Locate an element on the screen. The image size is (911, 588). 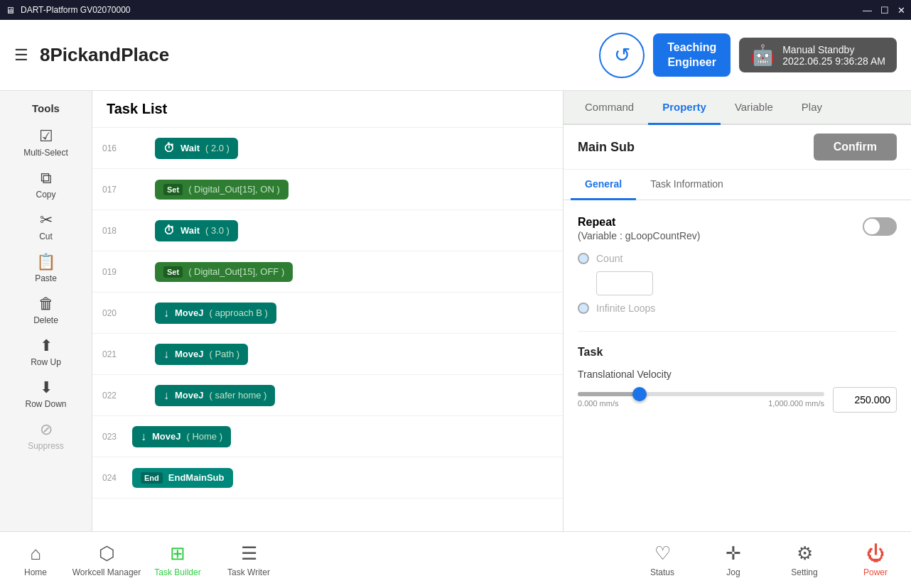
row-up-icon: ⬆ is located at coordinates (46, 346).